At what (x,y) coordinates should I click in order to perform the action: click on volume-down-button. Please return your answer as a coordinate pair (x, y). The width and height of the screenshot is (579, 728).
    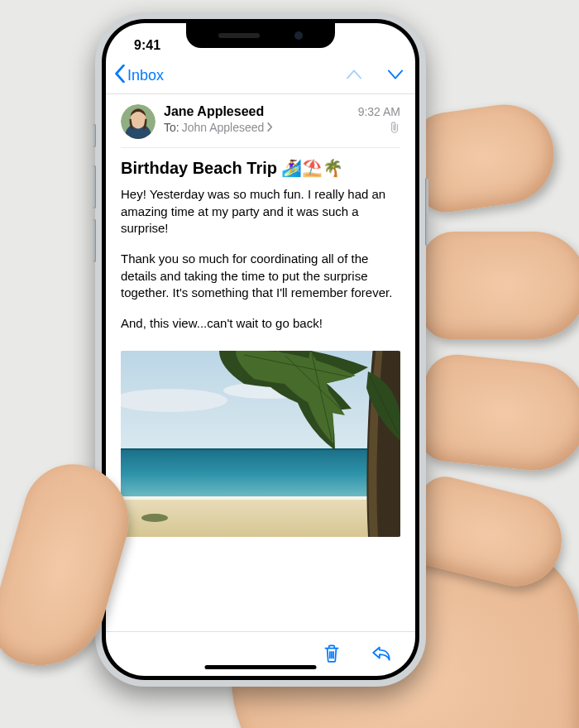
    Looking at the image, I should click on (94, 241).